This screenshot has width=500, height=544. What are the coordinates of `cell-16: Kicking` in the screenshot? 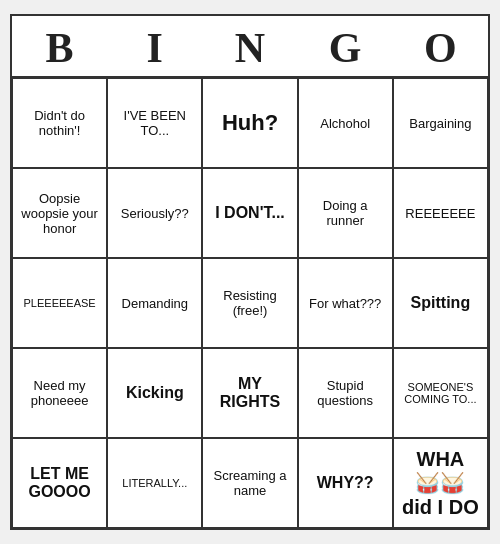 It's located at (154, 393).